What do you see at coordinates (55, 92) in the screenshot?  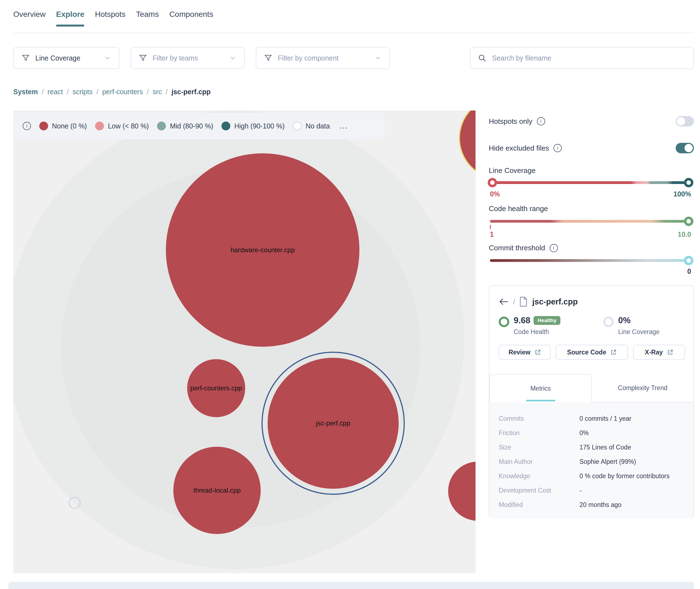 I see `breadcrumb-react: react` at bounding box center [55, 92].